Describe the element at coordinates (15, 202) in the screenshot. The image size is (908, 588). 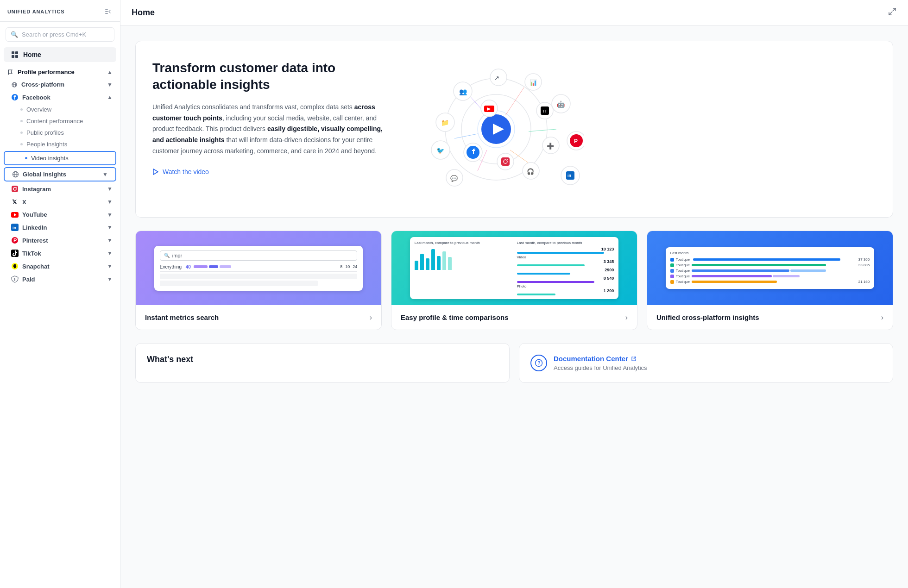
I see `x-icon: 𝕏` at that location.